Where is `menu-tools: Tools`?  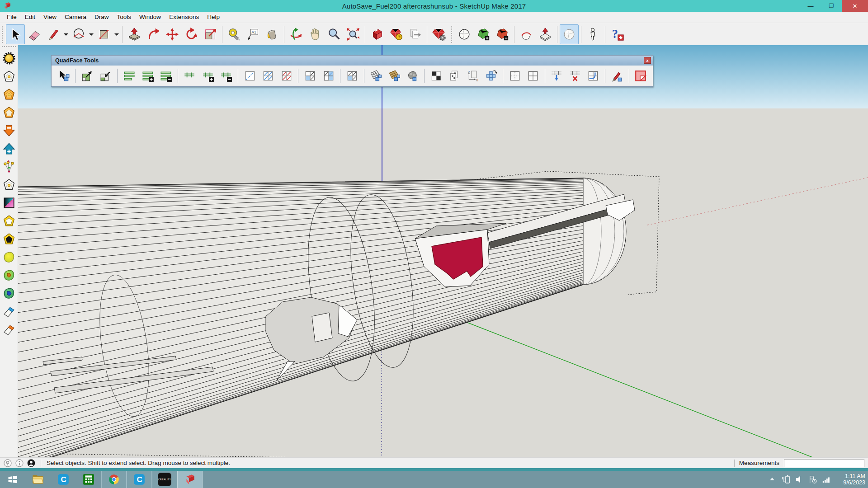
menu-tools: Tools is located at coordinates (124, 17).